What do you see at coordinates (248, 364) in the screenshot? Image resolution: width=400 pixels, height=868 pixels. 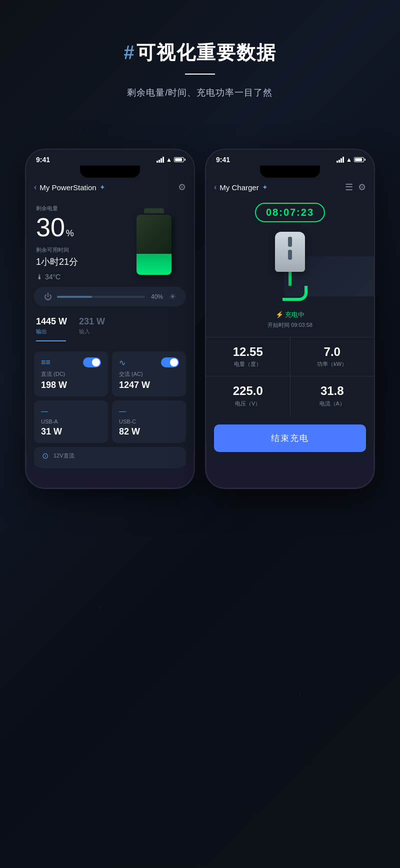 I see `energy-label: 电量（度）` at bounding box center [248, 364].